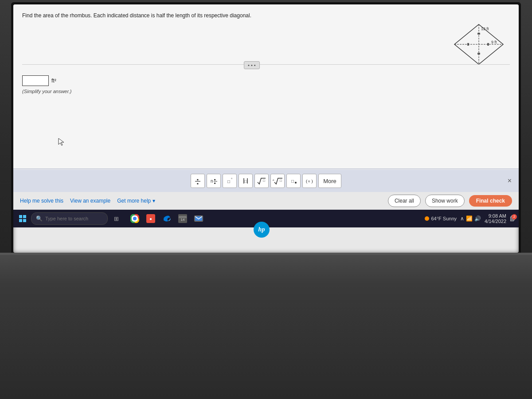  What do you see at coordinates (266, 169) in the screenshot?
I see `toolbar-divider` at bounding box center [266, 169].